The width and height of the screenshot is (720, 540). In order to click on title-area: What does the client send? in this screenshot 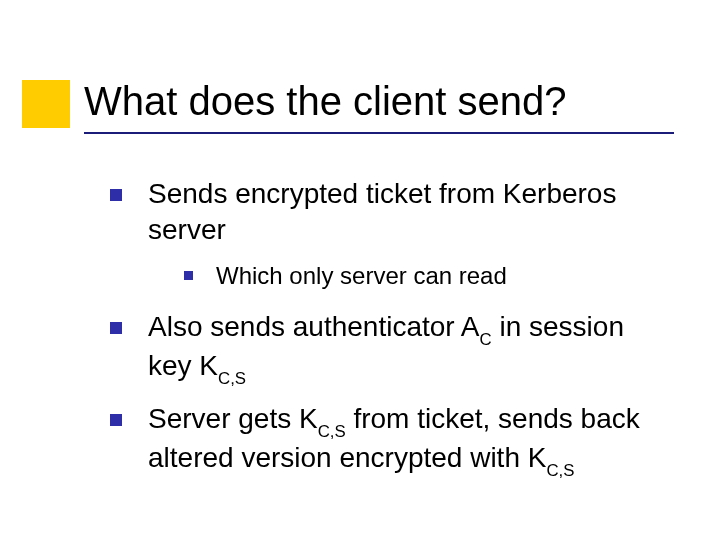, I will do `click(382, 101)`.